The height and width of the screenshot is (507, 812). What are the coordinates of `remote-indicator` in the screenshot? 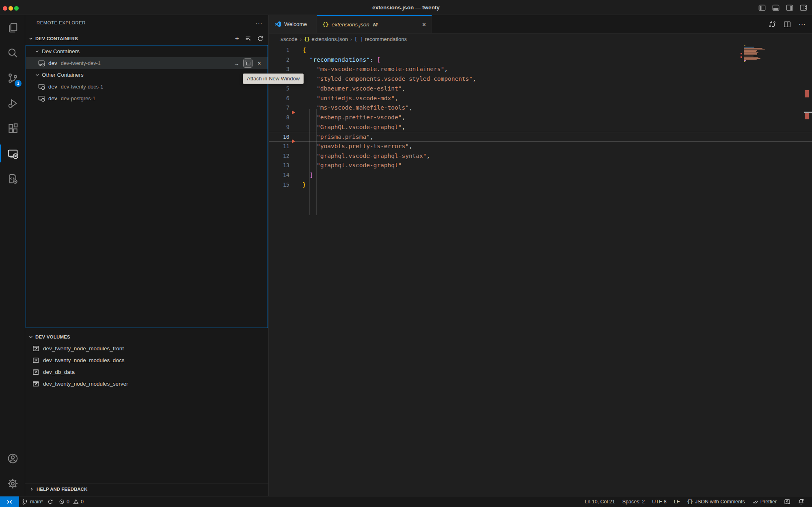 It's located at (10, 502).